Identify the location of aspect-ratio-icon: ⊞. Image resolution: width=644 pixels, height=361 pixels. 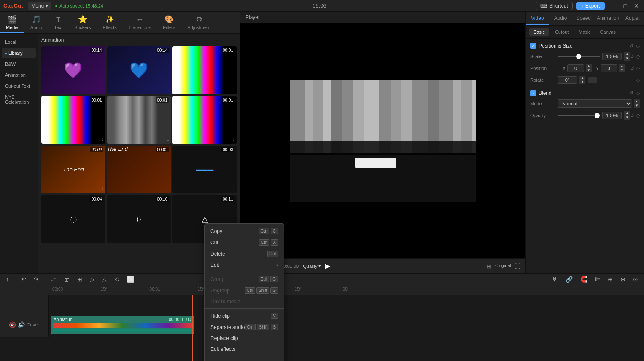
(489, 266).